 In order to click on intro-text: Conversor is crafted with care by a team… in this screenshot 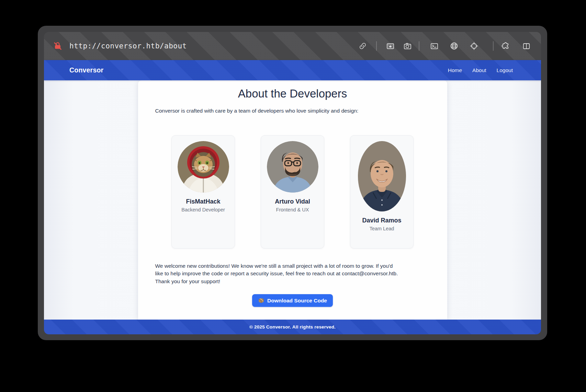, I will do `click(293, 111)`.